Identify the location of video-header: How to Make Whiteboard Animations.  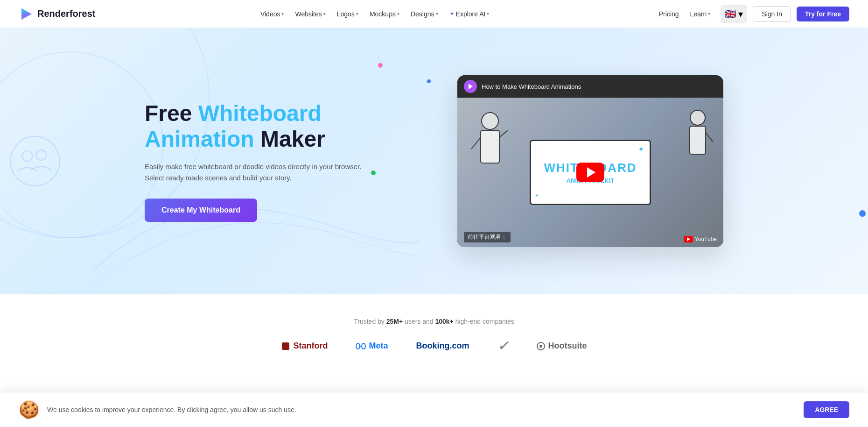
(590, 86).